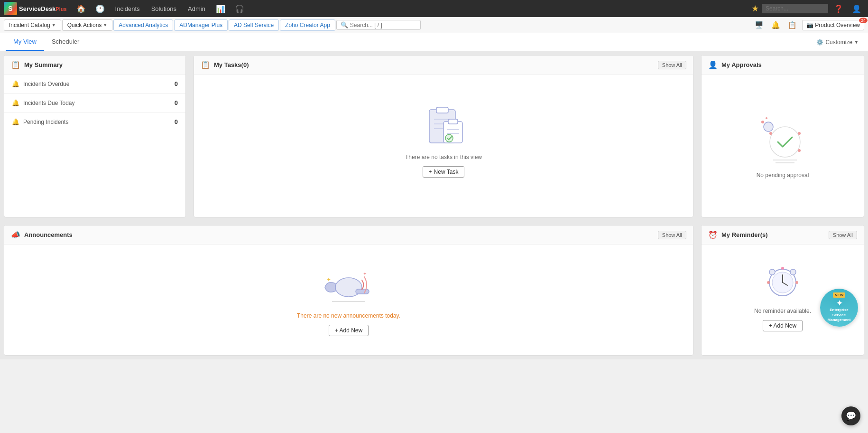 This screenshot has width=868, height=433. What do you see at coordinates (32, 25) in the screenshot?
I see `incident-catalog-button: Incident Catalog ▼` at bounding box center [32, 25].